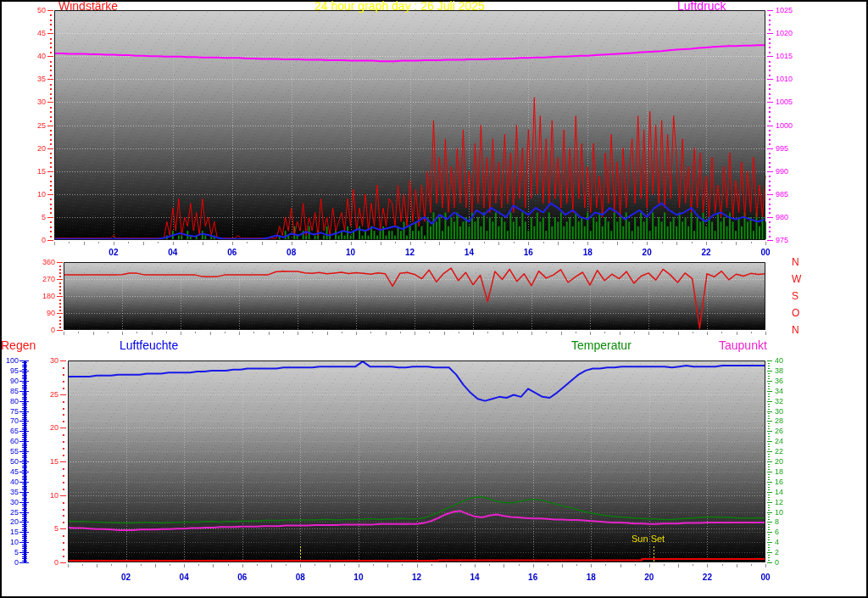  What do you see at coordinates (400, 7) in the screenshot?
I see `graph-title: 24 hour graph day : 26 Juli 2025` at bounding box center [400, 7].